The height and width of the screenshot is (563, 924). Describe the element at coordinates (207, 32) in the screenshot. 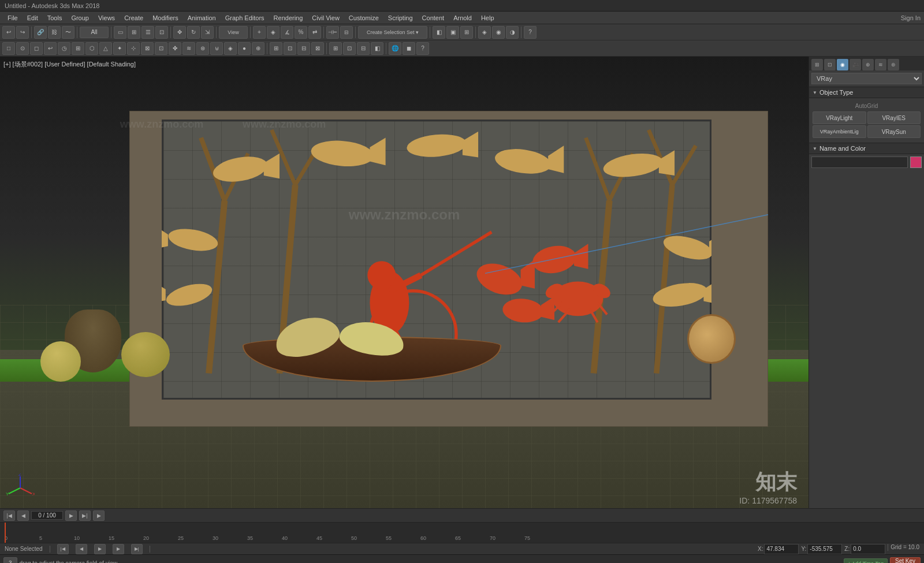

I see `scale-btn: ⇲` at that location.